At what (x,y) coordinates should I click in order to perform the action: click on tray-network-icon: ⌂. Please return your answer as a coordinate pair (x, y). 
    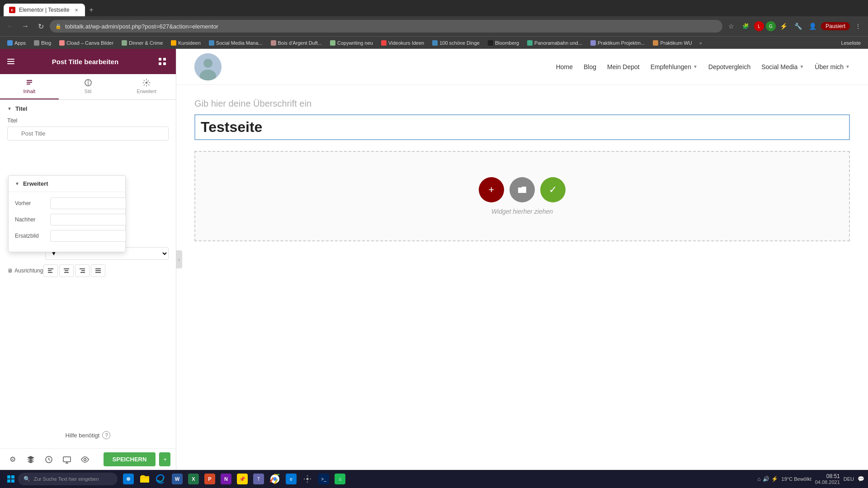
    Looking at the image, I should click on (759, 479).